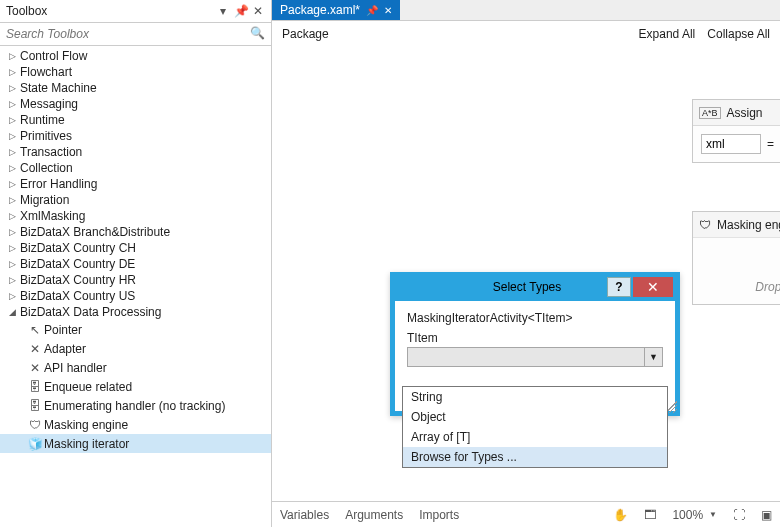 The width and height of the screenshot is (780, 527). I want to click on pan-icon: ✋, so click(620, 515).